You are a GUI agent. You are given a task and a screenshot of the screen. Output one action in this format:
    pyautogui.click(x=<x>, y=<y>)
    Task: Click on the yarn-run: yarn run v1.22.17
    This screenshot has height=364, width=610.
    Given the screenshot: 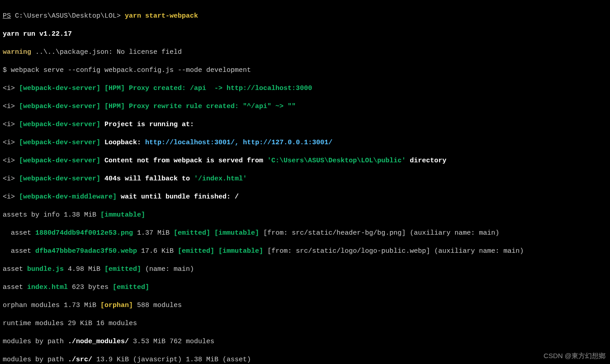 What is the action you would take?
    pyautogui.click(x=37, y=34)
    